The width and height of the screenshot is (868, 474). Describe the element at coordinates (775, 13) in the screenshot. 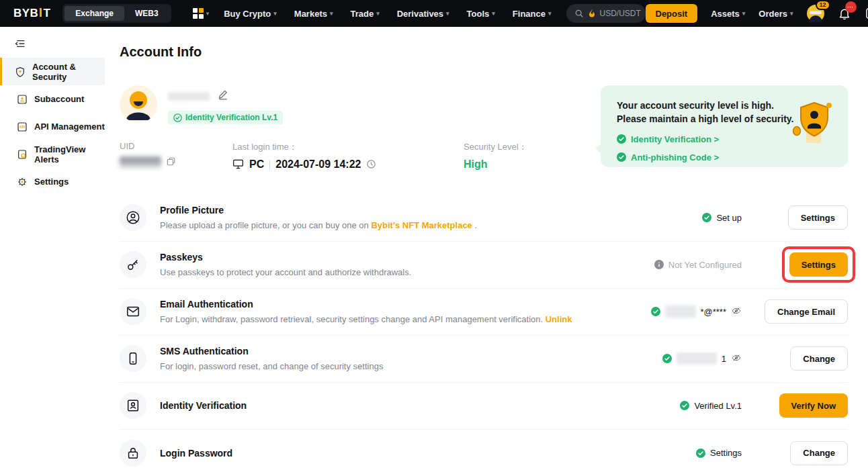

I see `orders-menu: Orders▾` at that location.